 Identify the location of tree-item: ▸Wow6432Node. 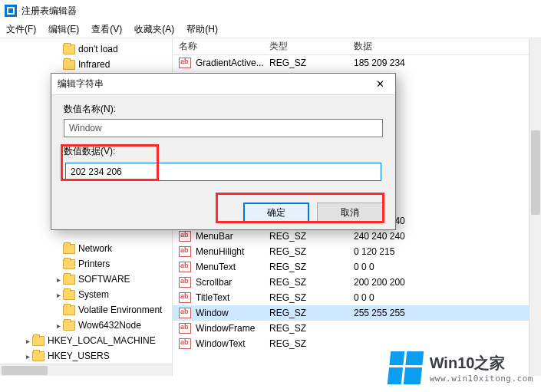
(86, 325).